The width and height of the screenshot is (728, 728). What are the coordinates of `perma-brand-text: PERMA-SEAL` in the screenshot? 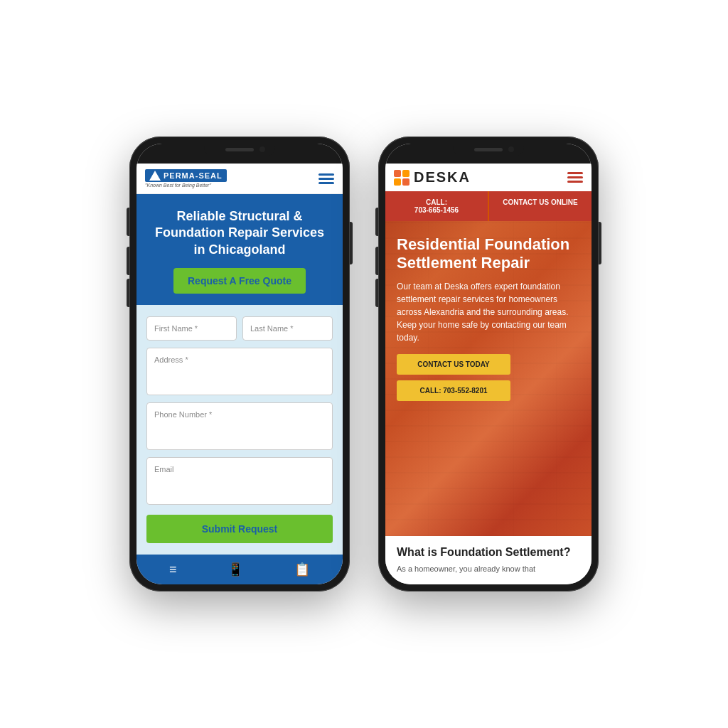 It's located at (193, 176).